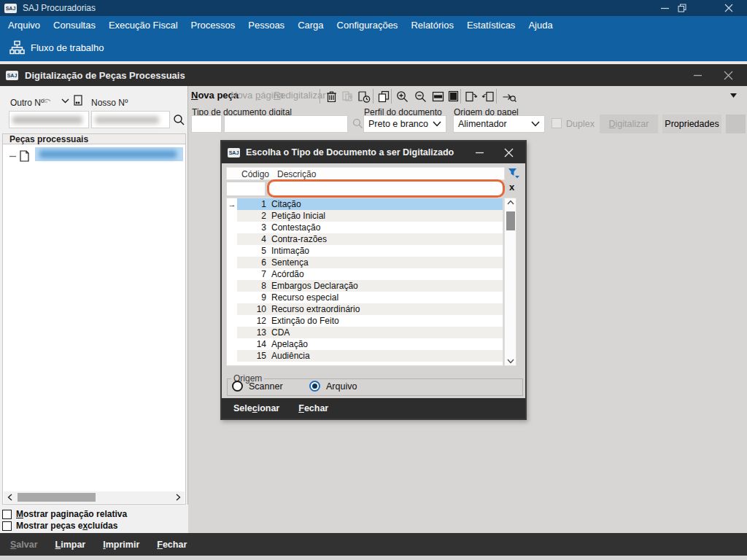 This screenshot has width=747, height=560. Describe the element at coordinates (252, 332) in the screenshot. I see `row-code: 13` at that location.